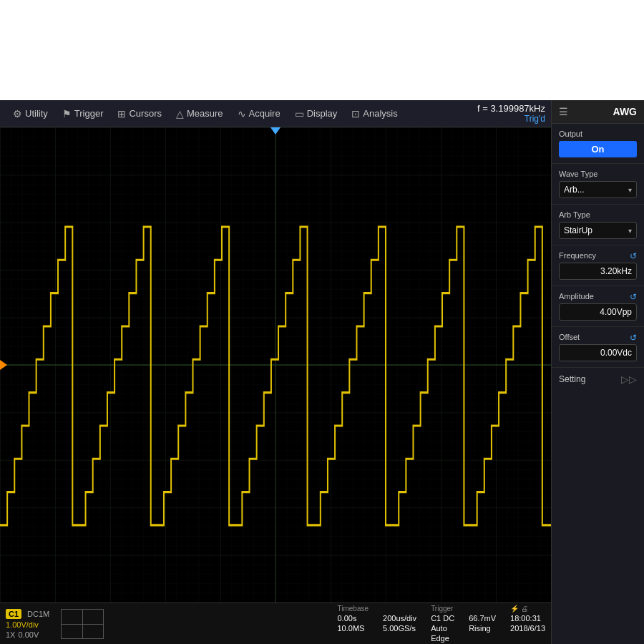 Image resolution: width=644 pixels, height=644 pixels. Describe the element at coordinates (200, 114) in the screenshot. I see `measure-menu: △ Measure` at that location.